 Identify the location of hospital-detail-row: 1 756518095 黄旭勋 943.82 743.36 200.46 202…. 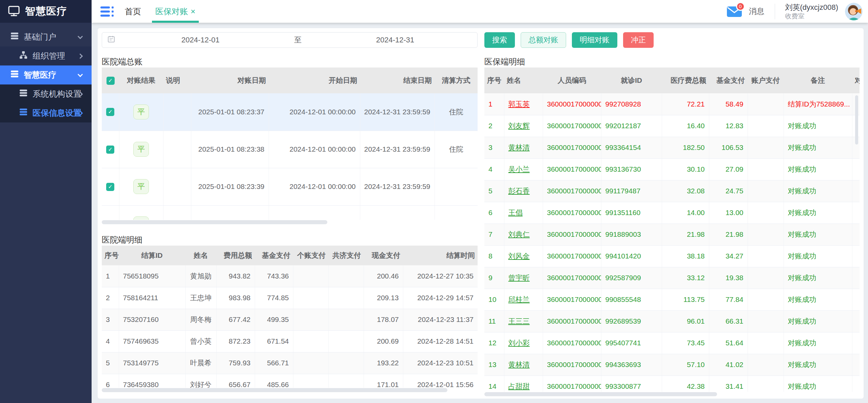
(290, 276).